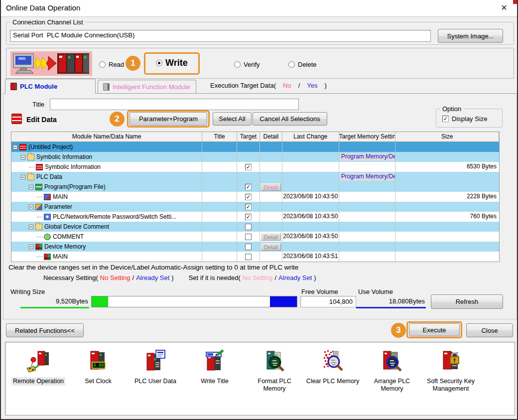  Describe the element at coordinates (28, 292) in the screenshot. I see `writing-size-label: Writing Size` at that location.